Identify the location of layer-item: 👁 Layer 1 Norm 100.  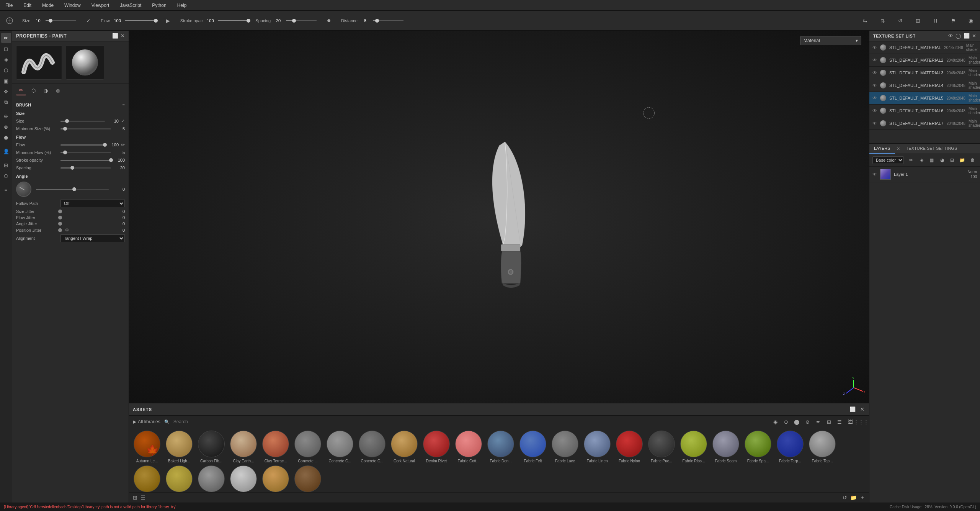
(925, 175).